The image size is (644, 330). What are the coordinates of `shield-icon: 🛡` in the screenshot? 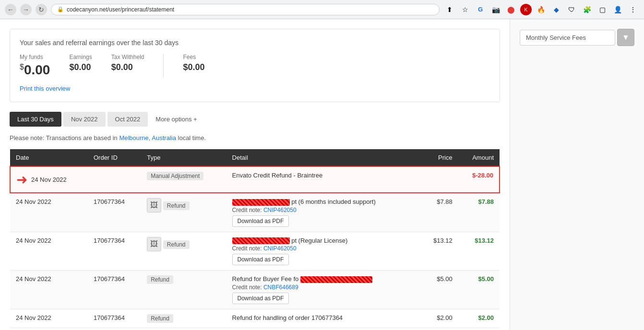 It's located at (572, 10).